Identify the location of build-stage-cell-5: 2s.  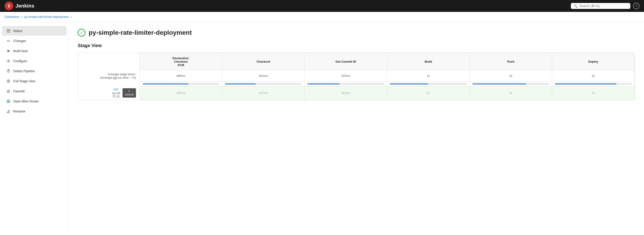
(594, 93).